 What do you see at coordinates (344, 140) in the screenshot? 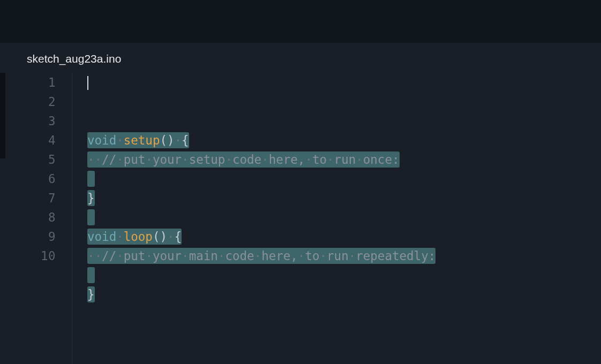
I see `code-line: void·setup()·{` at bounding box center [344, 140].